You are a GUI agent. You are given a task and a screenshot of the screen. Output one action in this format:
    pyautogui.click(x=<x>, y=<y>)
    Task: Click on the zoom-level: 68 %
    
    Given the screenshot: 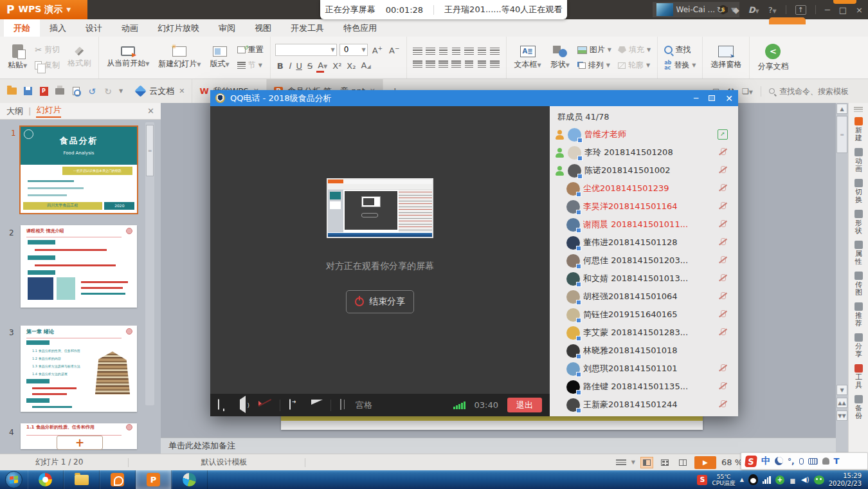 What is the action you would take?
    pyautogui.click(x=732, y=462)
    